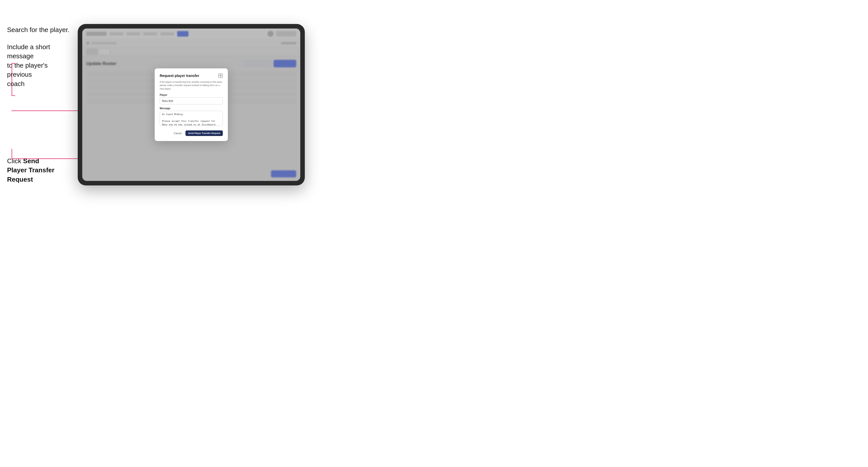 This screenshot has height=467, width=868. Describe the element at coordinates (204, 133) in the screenshot. I see `send-transfer-request-button: Send Player Transfer Request` at that location.